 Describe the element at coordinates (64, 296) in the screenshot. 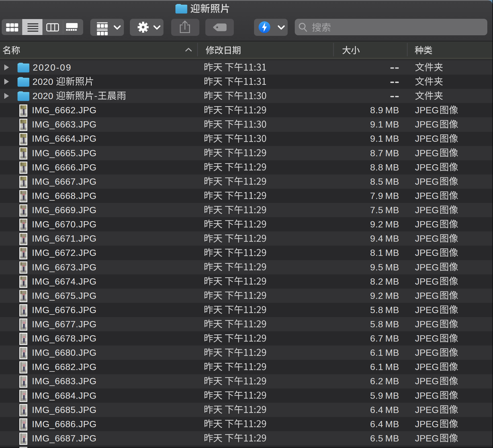

I see `svg-text: IMG_6675.JPG` at that location.